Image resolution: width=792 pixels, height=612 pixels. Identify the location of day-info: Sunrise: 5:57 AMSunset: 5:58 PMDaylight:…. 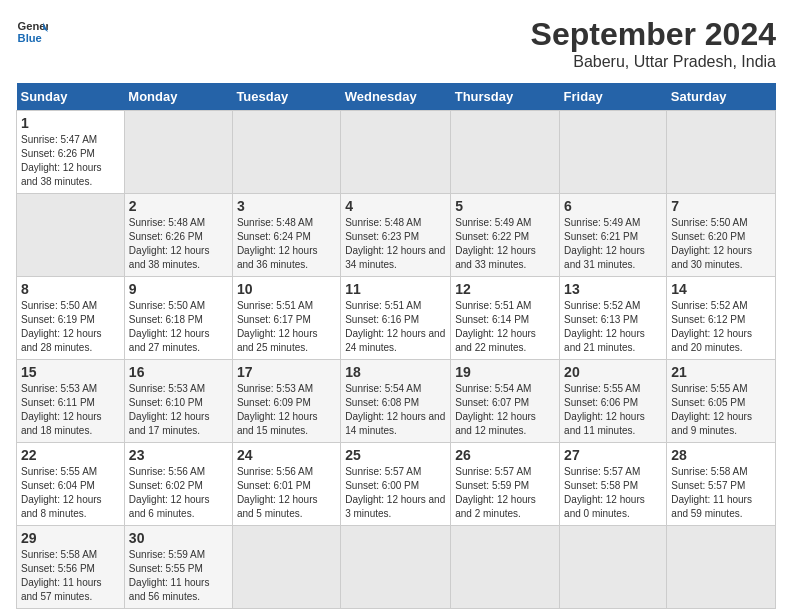
(604, 492).